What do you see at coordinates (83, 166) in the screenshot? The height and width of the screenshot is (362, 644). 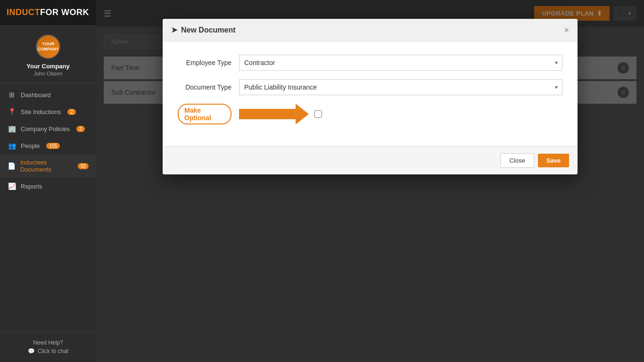 I see `inductees-documents-badge: 55` at bounding box center [83, 166].